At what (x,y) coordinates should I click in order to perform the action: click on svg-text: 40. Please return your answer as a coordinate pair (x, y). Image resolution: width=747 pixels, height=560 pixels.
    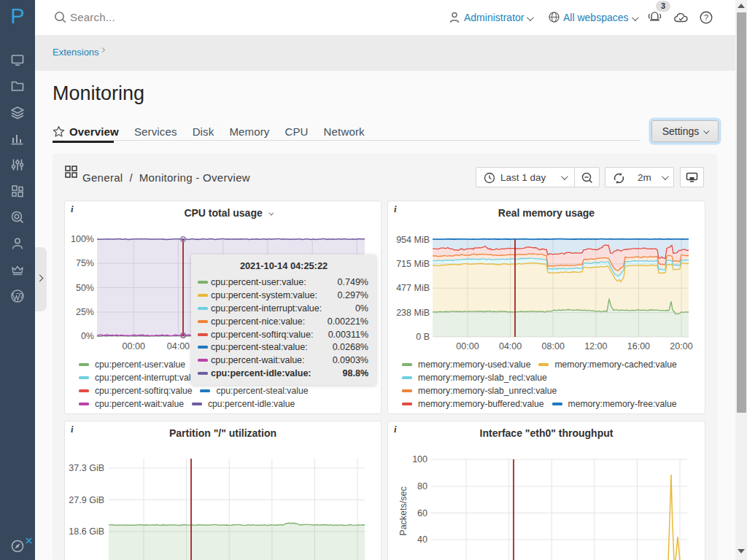
    Looking at the image, I should click on (422, 540).